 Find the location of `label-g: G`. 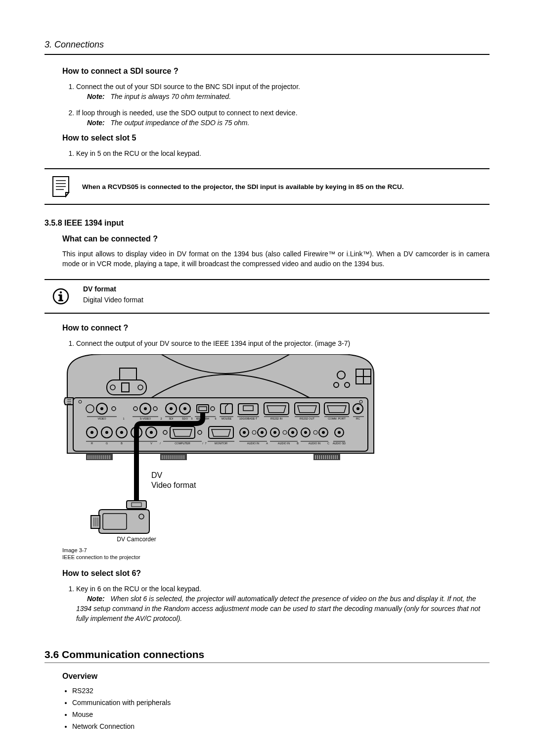

label-g: G is located at coordinates (107, 443).